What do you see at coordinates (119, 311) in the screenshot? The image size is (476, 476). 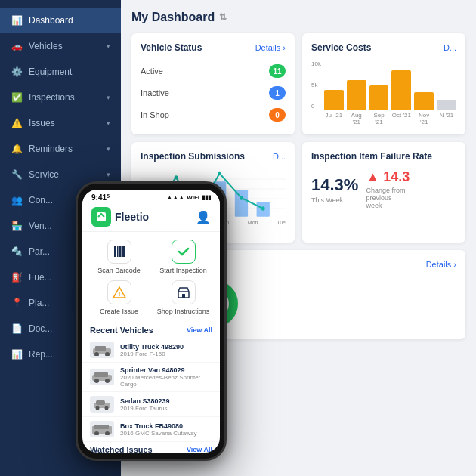 I see `action-label: Create Issue` at bounding box center [119, 311].